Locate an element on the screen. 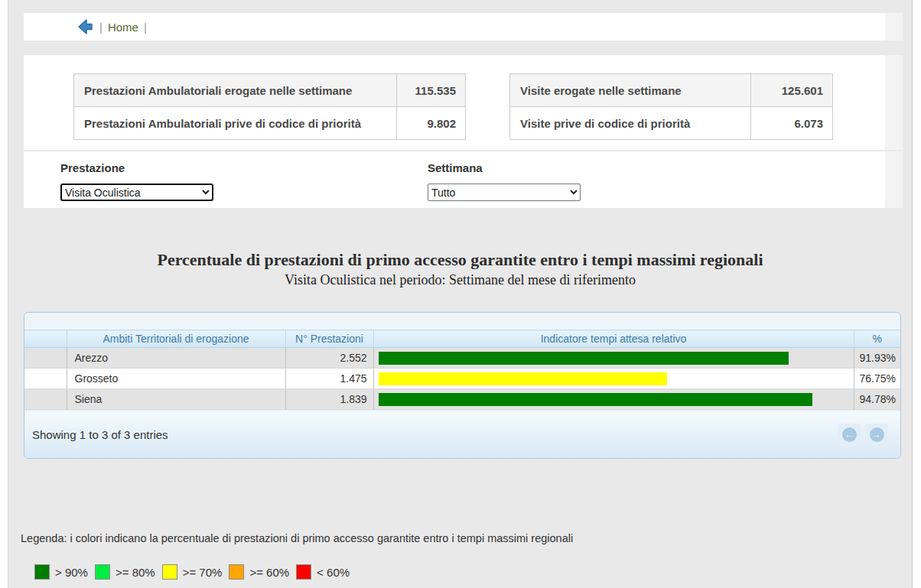 The height and width of the screenshot is (588, 921). legend-item: >= 80% is located at coordinates (125, 572).